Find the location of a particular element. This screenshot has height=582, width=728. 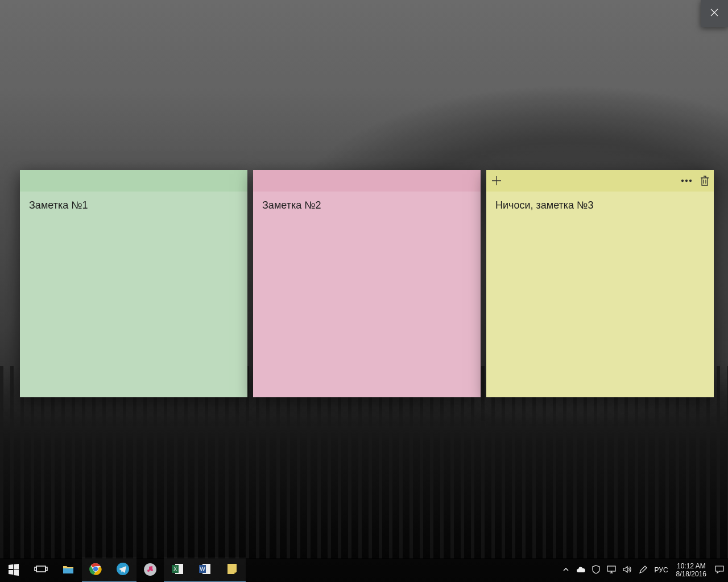

note-content: Заметка №1 is located at coordinates (134, 206).